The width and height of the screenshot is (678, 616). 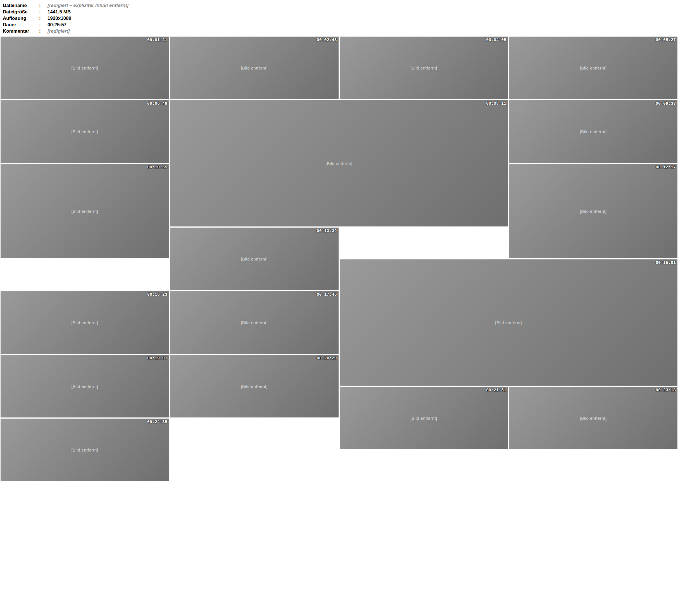 I want to click on video-thumbnail: [Bild entfernt] 00:16:23, so click(x=85, y=322).